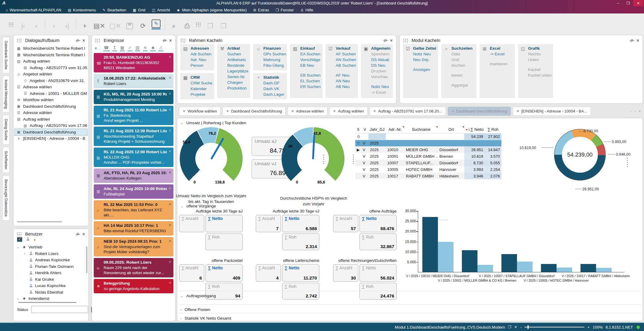 The image size is (644, 331). I want to click on tree-item-adresse-10001-müller-gm: ☰Adresse - 10001 - MÜLLER GM, so click(51, 94).